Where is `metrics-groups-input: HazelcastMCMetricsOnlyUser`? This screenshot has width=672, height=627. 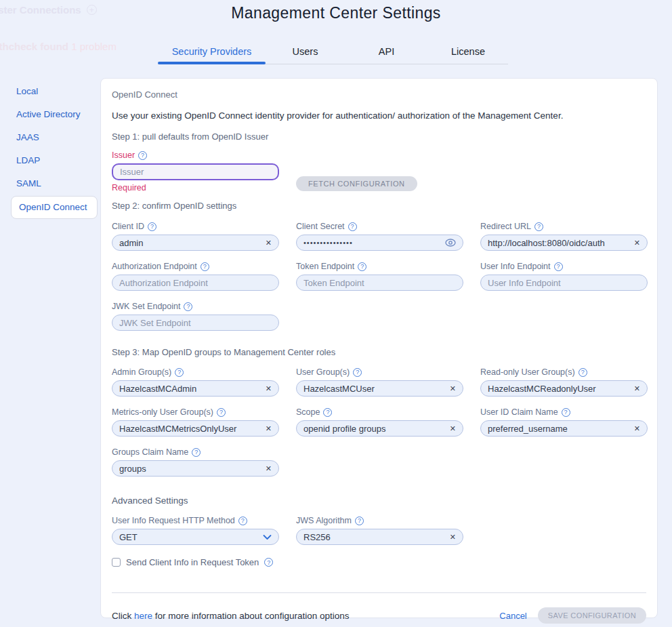 metrics-groups-input: HazelcastMCMetricsOnlyUser is located at coordinates (195, 428).